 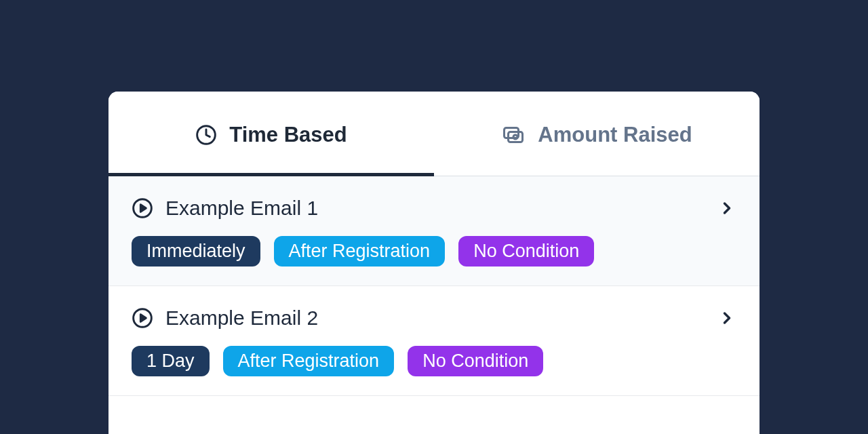 I want to click on email-title: Example Email 2, so click(x=435, y=318).